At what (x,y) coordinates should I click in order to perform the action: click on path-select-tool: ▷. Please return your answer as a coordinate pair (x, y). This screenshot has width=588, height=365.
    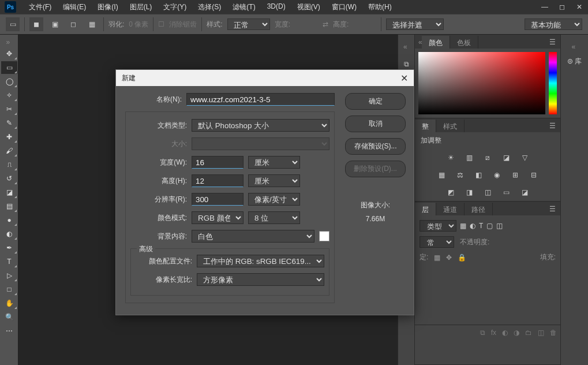
    Looking at the image, I should click on (9, 275).